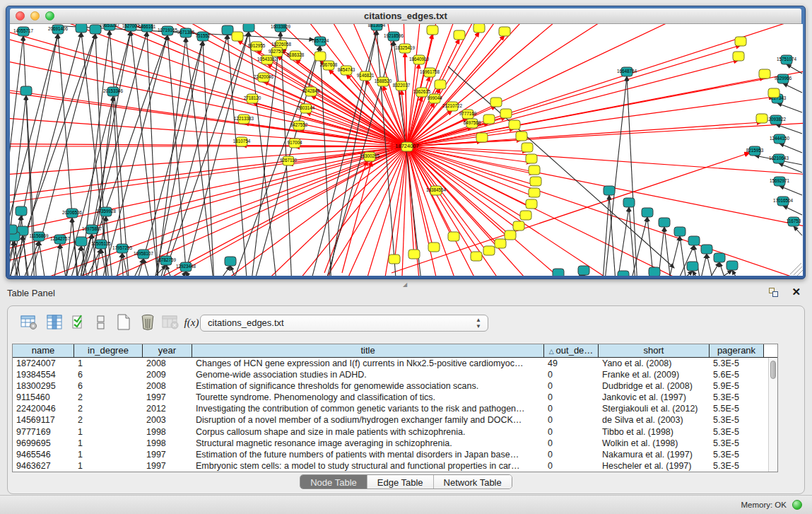 This screenshot has width=812, height=514. Describe the element at coordinates (54, 322) in the screenshot. I see `show-columns-icon` at that location.